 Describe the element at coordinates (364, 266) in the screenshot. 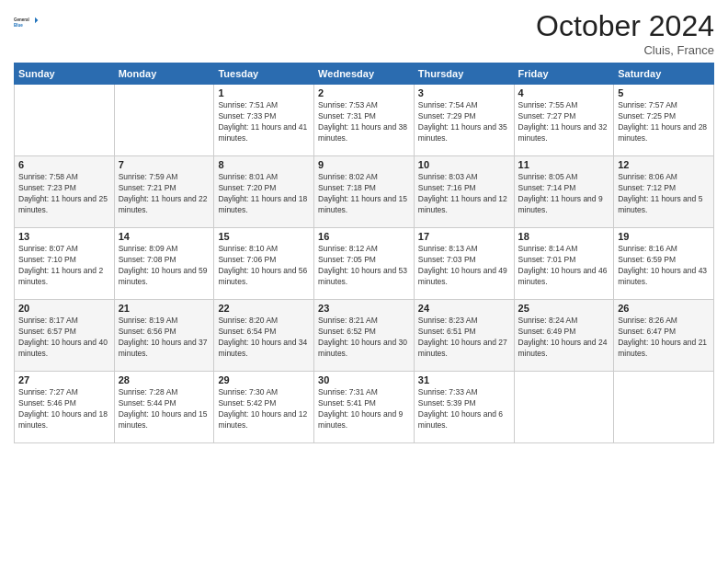

I see `day-info: Sunrise: 8:12 AM Sunset: 7:05 PM Dayligh…` at that location.